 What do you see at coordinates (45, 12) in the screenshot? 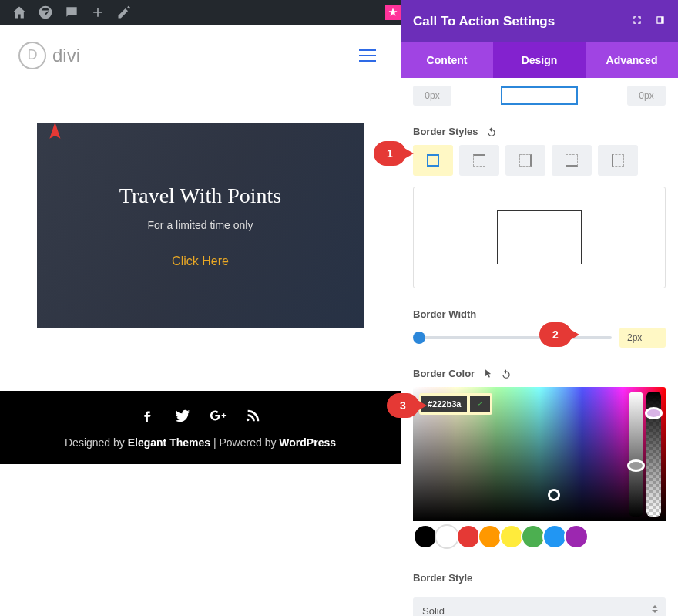
I see `dashboard-icon` at bounding box center [45, 12].